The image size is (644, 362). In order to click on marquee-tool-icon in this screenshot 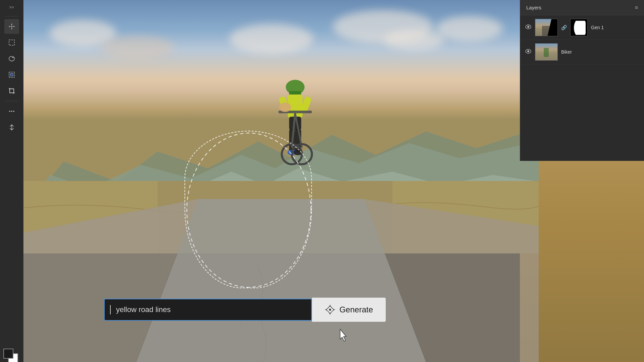, I will do `click(12, 43)`.